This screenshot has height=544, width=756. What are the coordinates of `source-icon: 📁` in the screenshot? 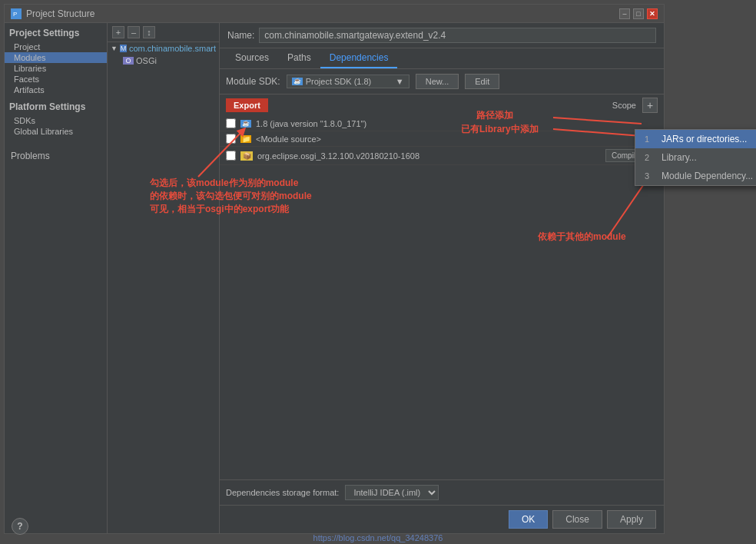 It's located at (246, 139).